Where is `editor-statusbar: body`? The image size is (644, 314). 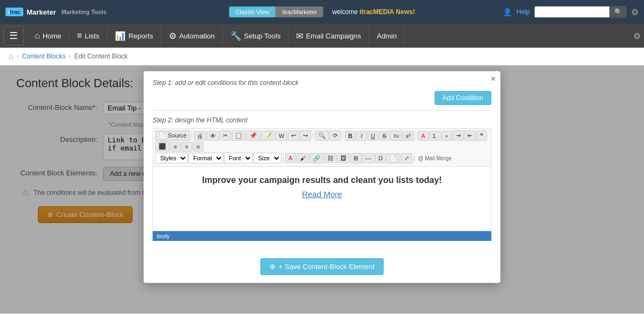 editor-statusbar: body is located at coordinates (322, 236).